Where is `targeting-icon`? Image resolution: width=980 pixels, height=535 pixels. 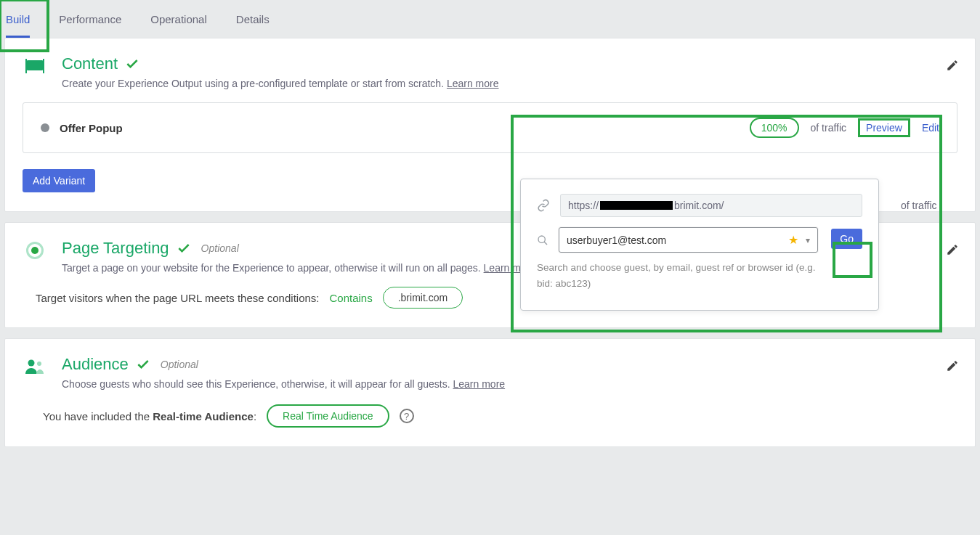 targeting-icon is located at coordinates (35, 249).